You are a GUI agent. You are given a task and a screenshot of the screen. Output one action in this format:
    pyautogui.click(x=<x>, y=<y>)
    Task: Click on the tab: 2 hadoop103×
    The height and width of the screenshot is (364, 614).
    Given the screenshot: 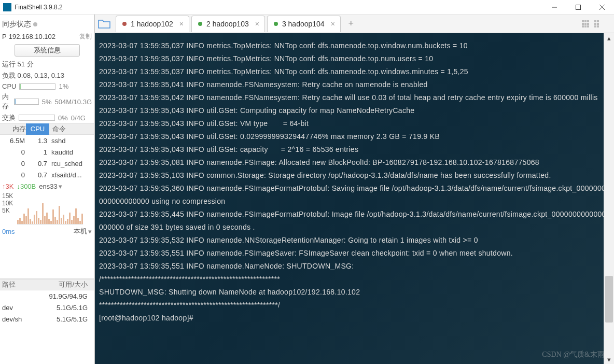 What is the action you would take?
    pyautogui.click(x=228, y=24)
    